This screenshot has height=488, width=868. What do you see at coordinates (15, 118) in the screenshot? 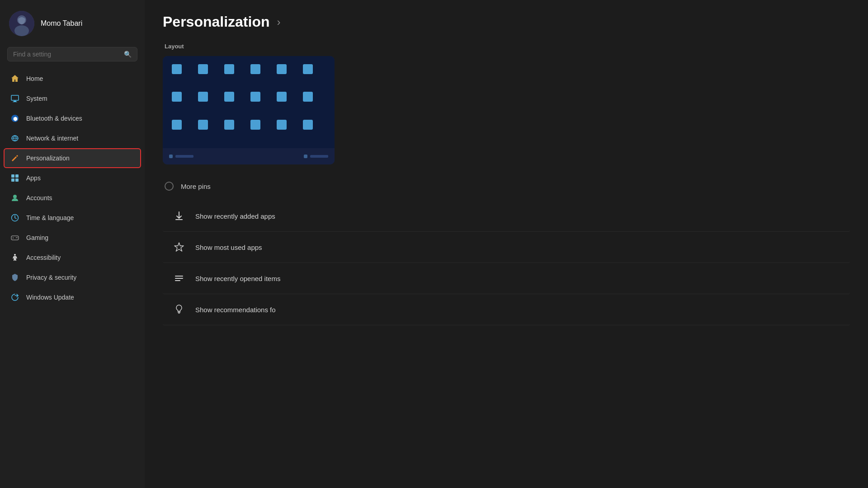
I see `bluetooth-icon: ⬢` at bounding box center [15, 118].